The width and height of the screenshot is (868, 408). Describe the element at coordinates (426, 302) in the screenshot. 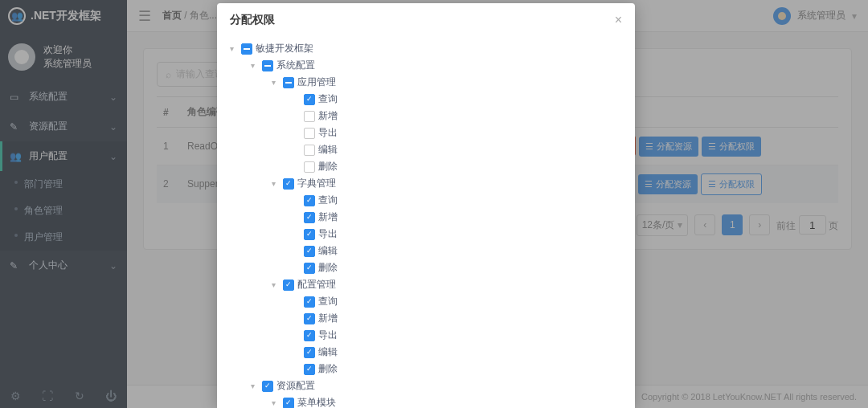

I see `tree-cfg-query: 查询` at that location.